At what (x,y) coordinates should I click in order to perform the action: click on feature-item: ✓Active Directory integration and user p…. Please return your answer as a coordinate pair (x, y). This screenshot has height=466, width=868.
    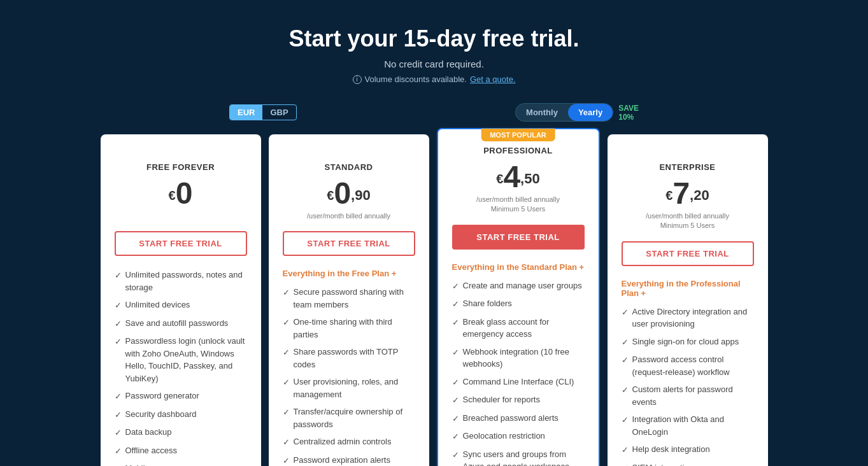
    Looking at the image, I should click on (688, 318).